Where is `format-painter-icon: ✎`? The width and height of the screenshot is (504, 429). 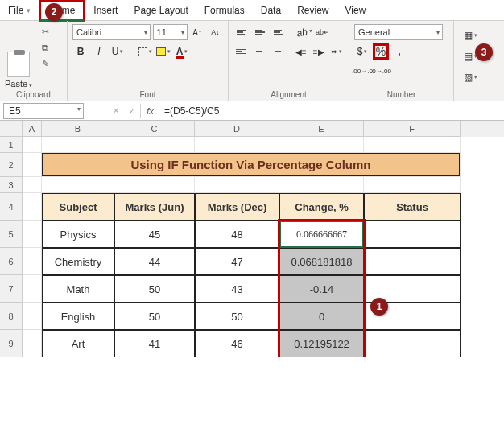 format-painter-icon: ✎ is located at coordinates (45, 64).